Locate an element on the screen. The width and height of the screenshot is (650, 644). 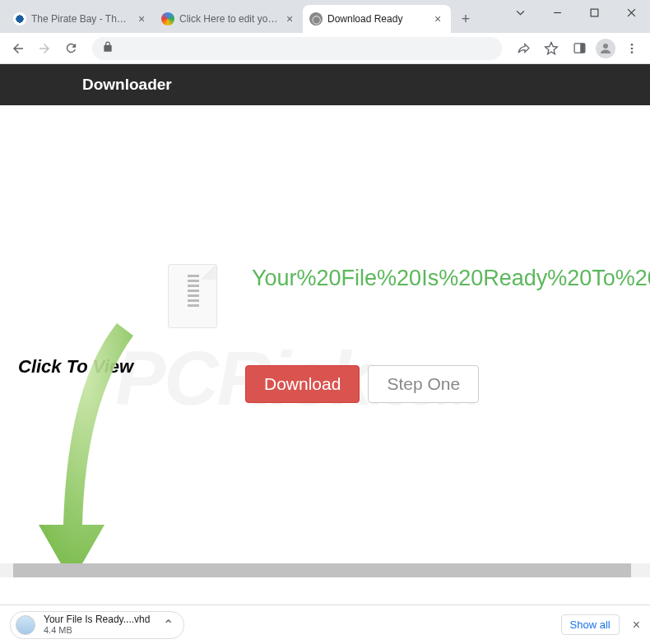
star-icon is located at coordinates (551, 49).